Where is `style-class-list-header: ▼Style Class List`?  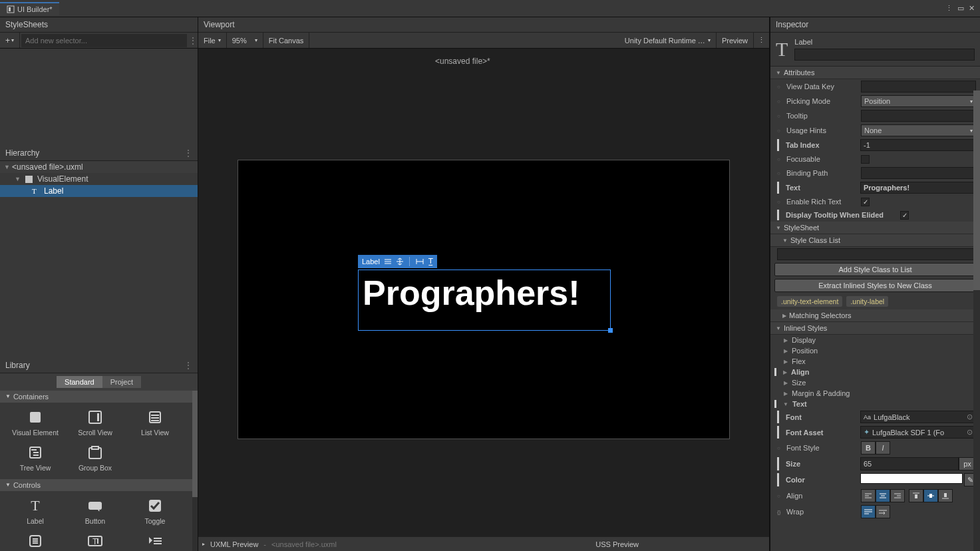
style-class-list-header: ▼Style Class List is located at coordinates (876, 241).